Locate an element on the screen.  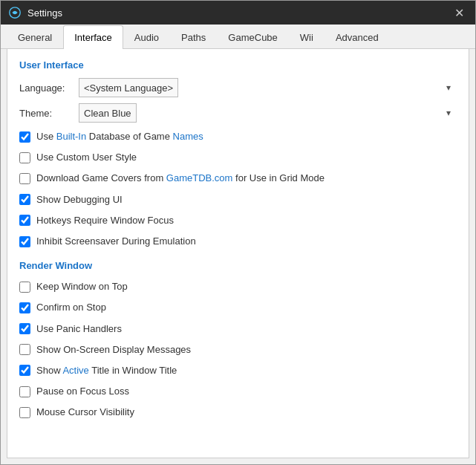
checkbox-mouse-cursor: Mouse Cursor Visibility is located at coordinates (238, 412).